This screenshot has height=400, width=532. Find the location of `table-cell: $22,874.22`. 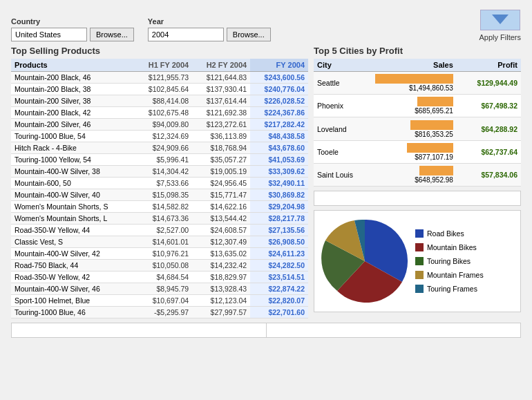

table-cell: $22,874.22 is located at coordinates (279, 289).